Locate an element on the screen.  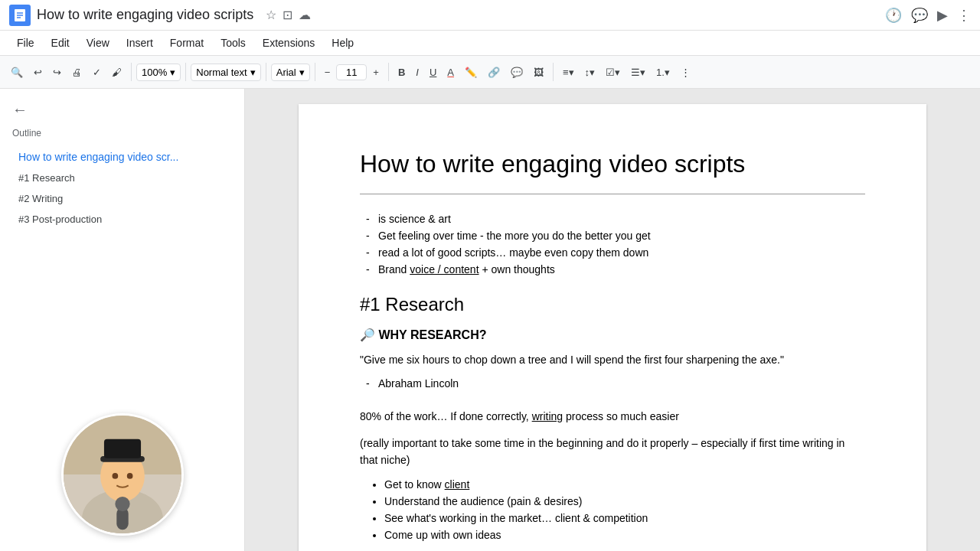
font-size-input: 11 is located at coordinates (351, 72).